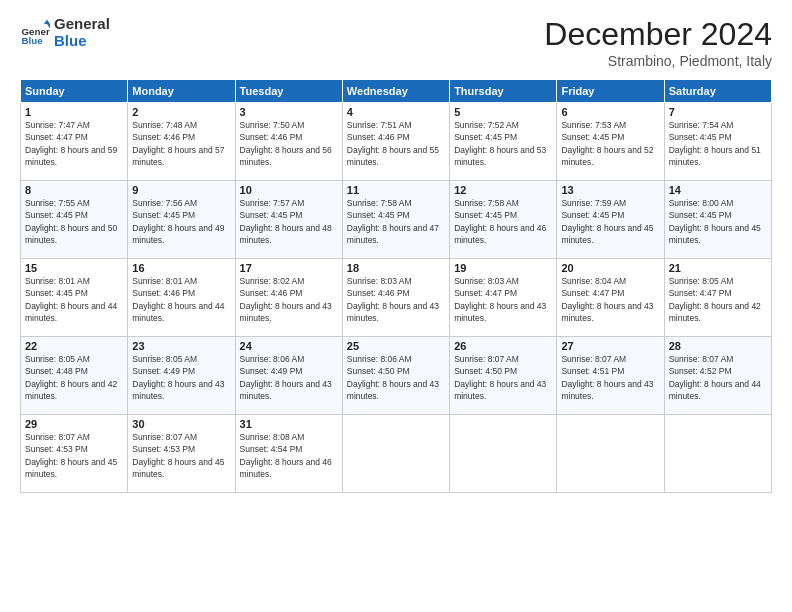  What do you see at coordinates (182, 92) in the screenshot?
I see `header-monday: Monday` at bounding box center [182, 92].